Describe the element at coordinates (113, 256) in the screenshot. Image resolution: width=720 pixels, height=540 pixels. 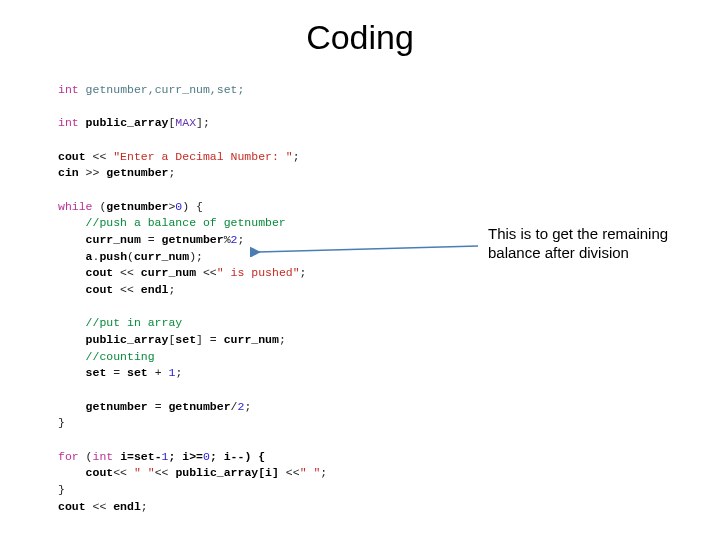
I see `fn-push: push` at that location.